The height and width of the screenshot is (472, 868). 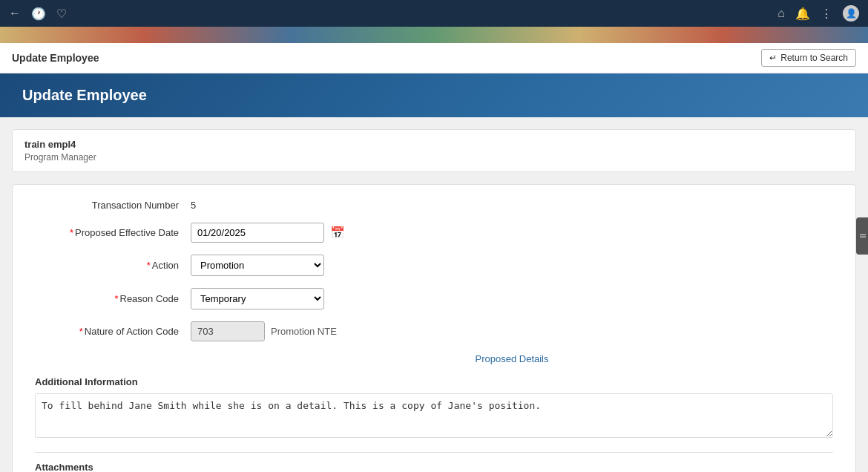 I want to click on employee-job-title: Program Manager, so click(x=434, y=157).